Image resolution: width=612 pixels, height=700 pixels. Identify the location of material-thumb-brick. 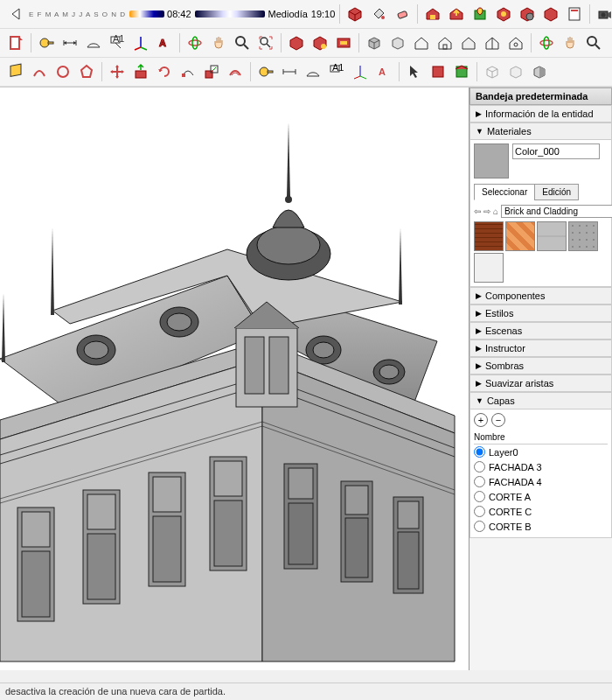
(489, 236).